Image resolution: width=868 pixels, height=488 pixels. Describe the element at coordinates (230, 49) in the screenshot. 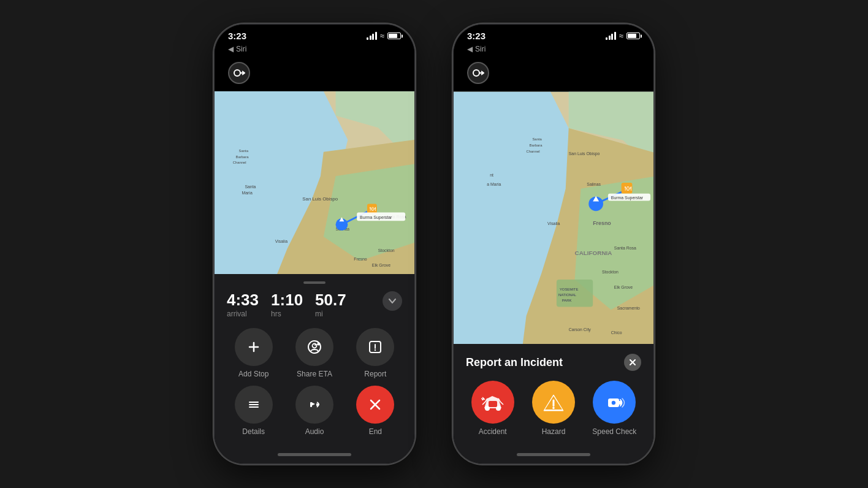

I see `siri-chevron-1: ◀` at that location.